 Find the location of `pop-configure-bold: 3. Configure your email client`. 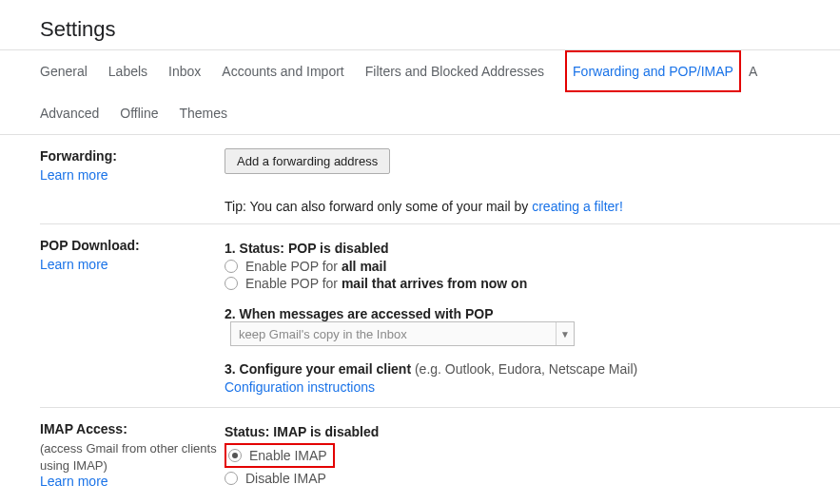

pop-configure-bold: 3. Configure your email client is located at coordinates (318, 369).